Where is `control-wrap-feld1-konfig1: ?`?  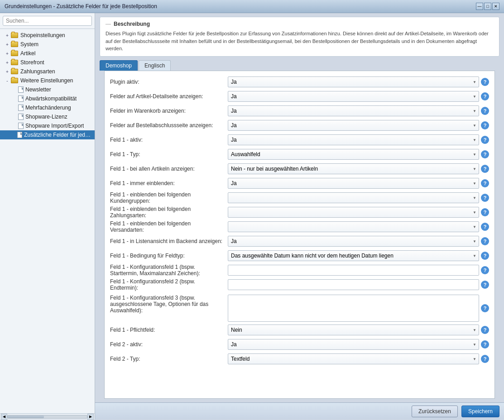
control-wrap-feld1-konfig1: ? is located at coordinates (359, 270).